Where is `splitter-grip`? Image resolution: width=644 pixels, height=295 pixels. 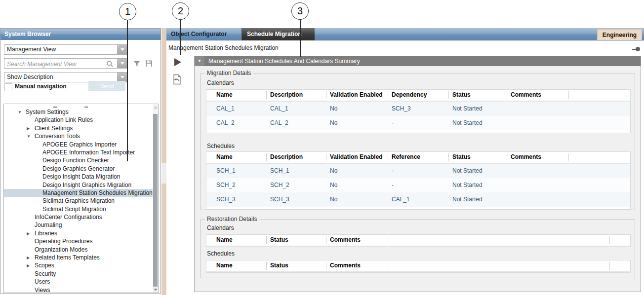
splitter-grip is located at coordinates (164, 173).